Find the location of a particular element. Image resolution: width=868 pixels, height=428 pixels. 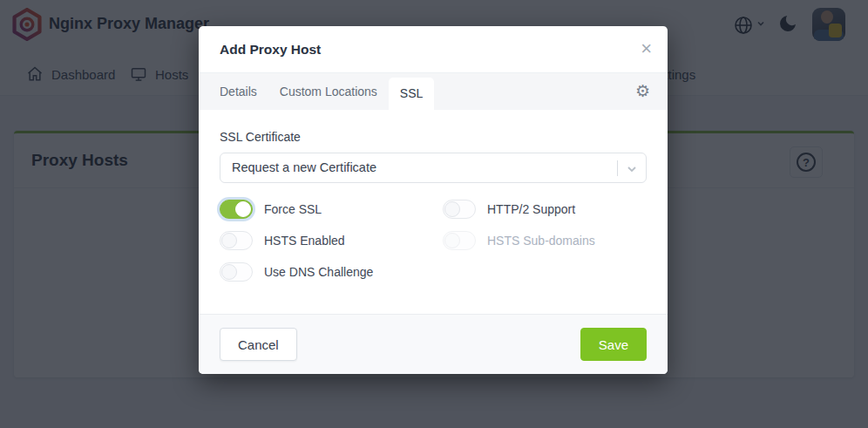

modal-footer: Cancel Save is located at coordinates (433, 343).